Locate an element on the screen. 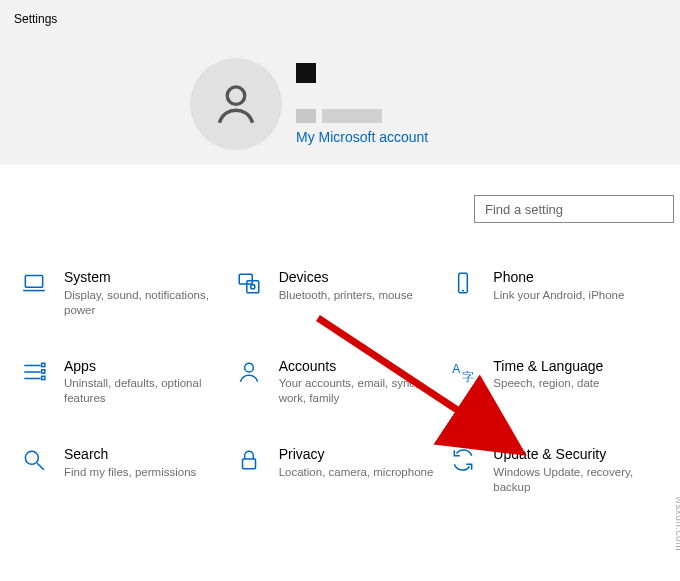 This screenshot has height=581, width=680. tile-desc: Find my files, permissions is located at coordinates (130, 472).